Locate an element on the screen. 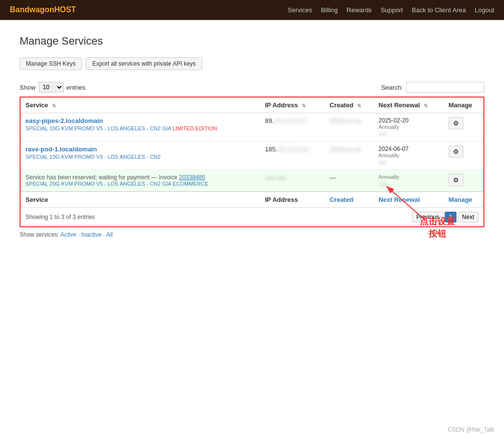 The width and height of the screenshot is (504, 439). search-input is located at coordinates (445, 87).